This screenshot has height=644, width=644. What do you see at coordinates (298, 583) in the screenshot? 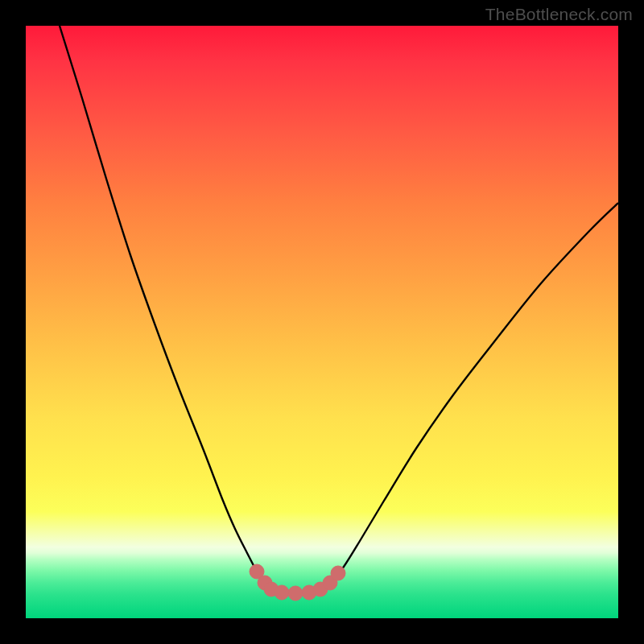
I see `curve-markers` at bounding box center [298, 583].